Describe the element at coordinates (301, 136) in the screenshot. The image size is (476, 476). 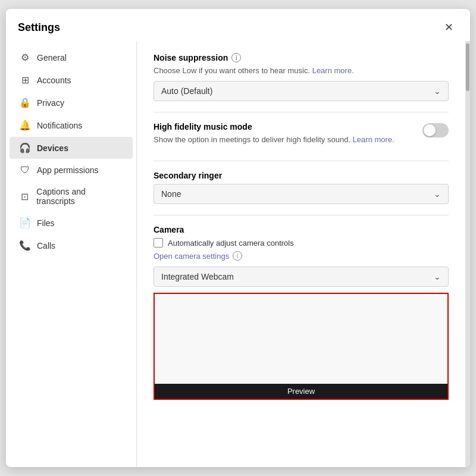
I see `high-fidelity-row: High fidelity music mode Show the option…` at that location.